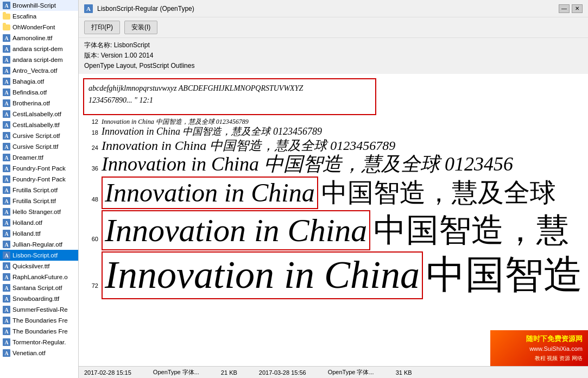  Describe the element at coordinates (333, 28) in the screenshot. I see `toolbar: 打印(P) 安装(I)` at that location.